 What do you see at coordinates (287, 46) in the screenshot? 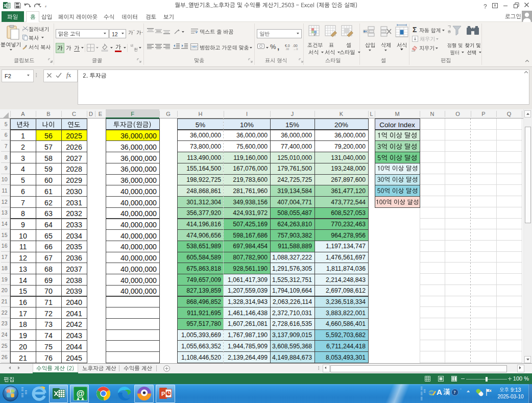
I see `svg-text: €.0` at bounding box center [287, 46].